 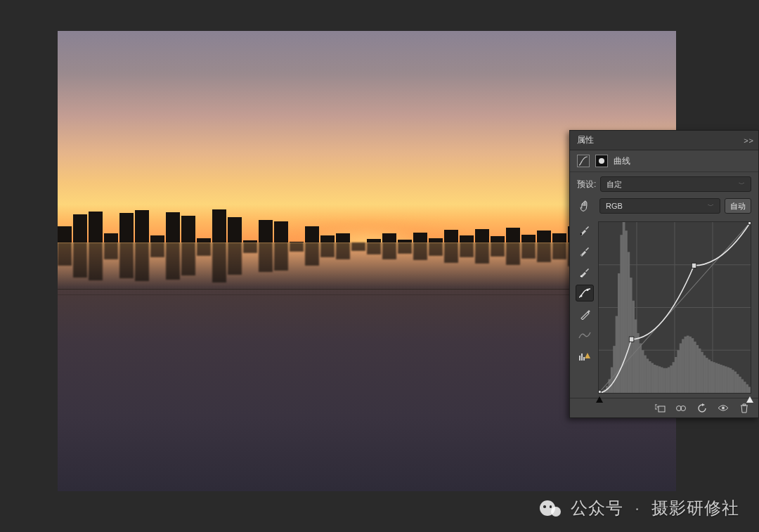 What do you see at coordinates (614, 184) in the screenshot?
I see `preset-value: 自定` at bounding box center [614, 184].